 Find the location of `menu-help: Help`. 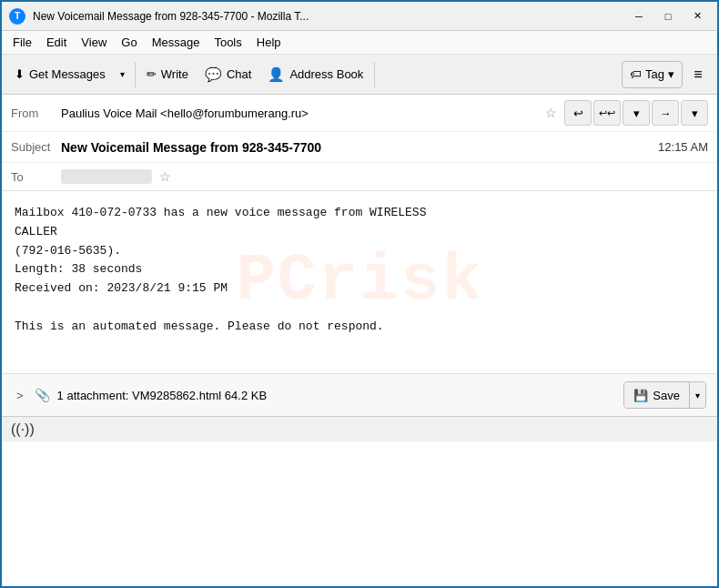

menu-help: Help is located at coordinates (269, 42).